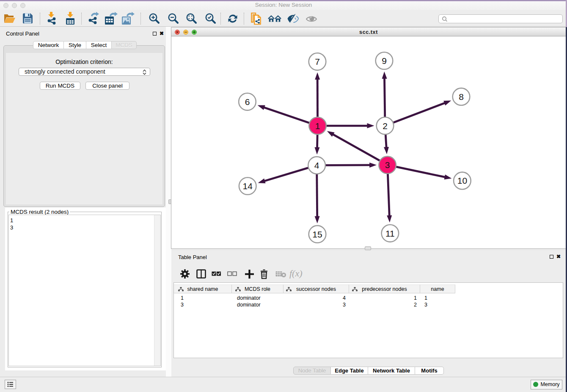 This screenshot has height=392, width=567. Describe the element at coordinates (248, 186) in the screenshot. I see `svg-text: 14` at that location.